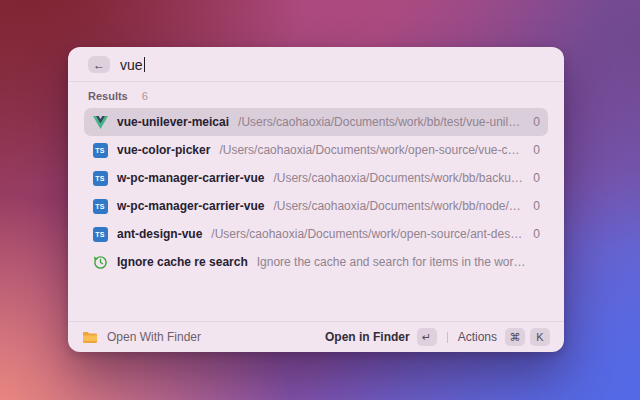 The image size is (640, 400). Describe the element at coordinates (164, 150) in the screenshot. I see `item-title: vue-color-picker` at that location.